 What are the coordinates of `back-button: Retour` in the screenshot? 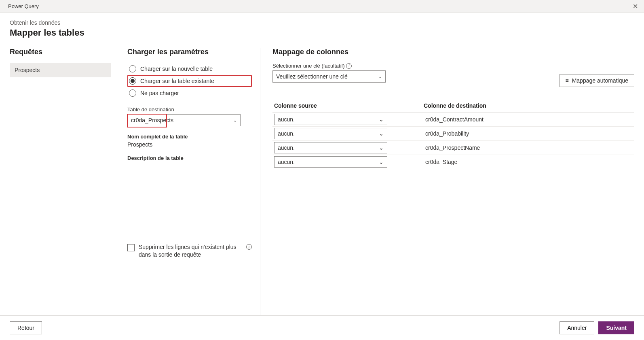 It's located at (26, 328).